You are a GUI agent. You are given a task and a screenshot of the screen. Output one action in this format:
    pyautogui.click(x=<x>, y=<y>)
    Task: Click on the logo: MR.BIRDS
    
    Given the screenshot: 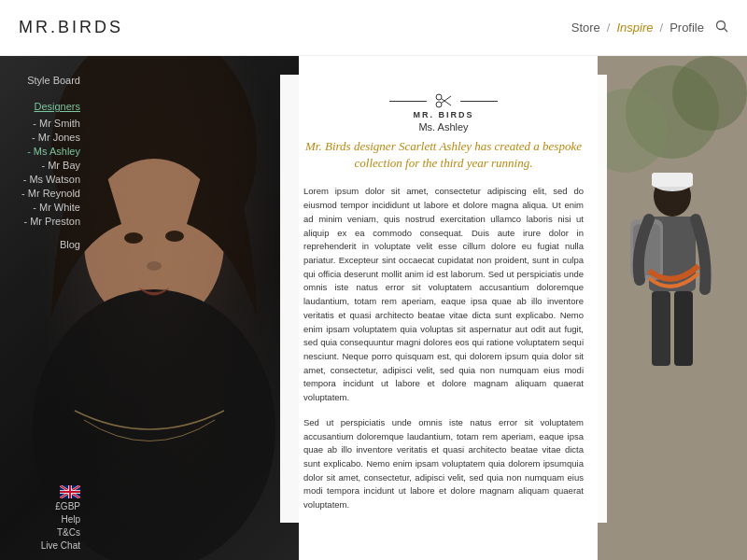 What is the action you would take?
    pyautogui.click(x=71, y=28)
    